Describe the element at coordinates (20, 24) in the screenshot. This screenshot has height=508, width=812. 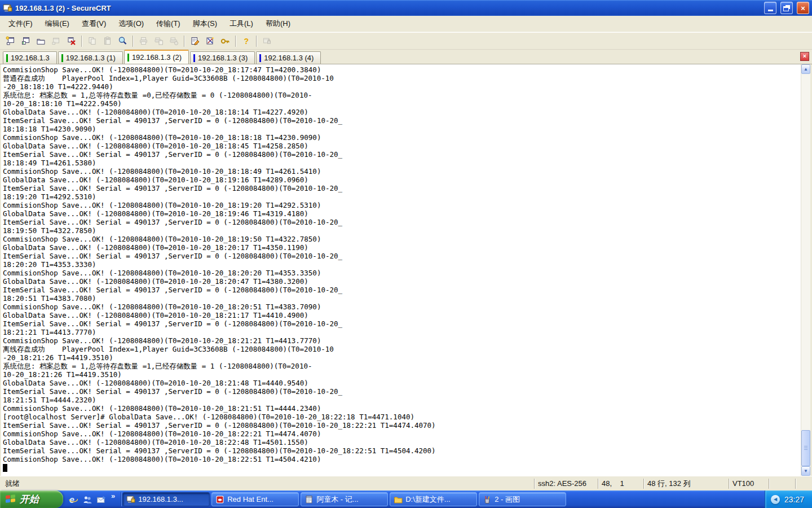
I see `menu-file: 文件(F)` at that location.